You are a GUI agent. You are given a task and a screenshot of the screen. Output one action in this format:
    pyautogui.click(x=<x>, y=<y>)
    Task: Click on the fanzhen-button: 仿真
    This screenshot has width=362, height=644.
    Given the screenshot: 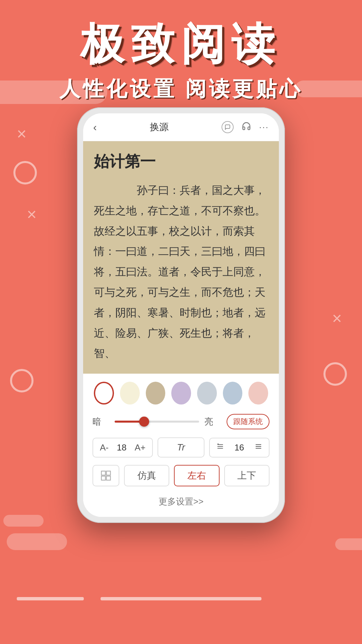 What is the action you would take?
    pyautogui.click(x=147, y=476)
    